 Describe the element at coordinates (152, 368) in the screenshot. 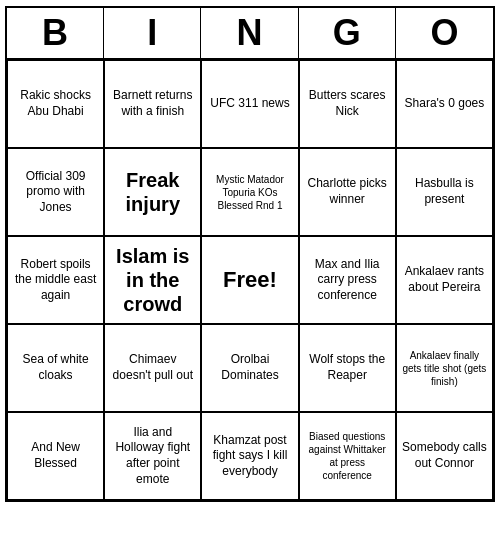

I see `bingo-cell-16: Chimaev doesn't pull out` at that location.